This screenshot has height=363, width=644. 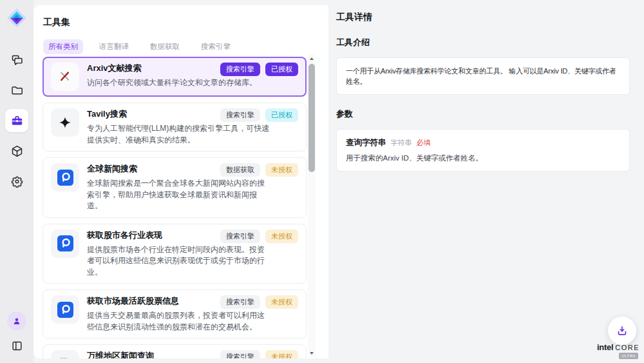 I want to click on download-icon, so click(x=622, y=331).